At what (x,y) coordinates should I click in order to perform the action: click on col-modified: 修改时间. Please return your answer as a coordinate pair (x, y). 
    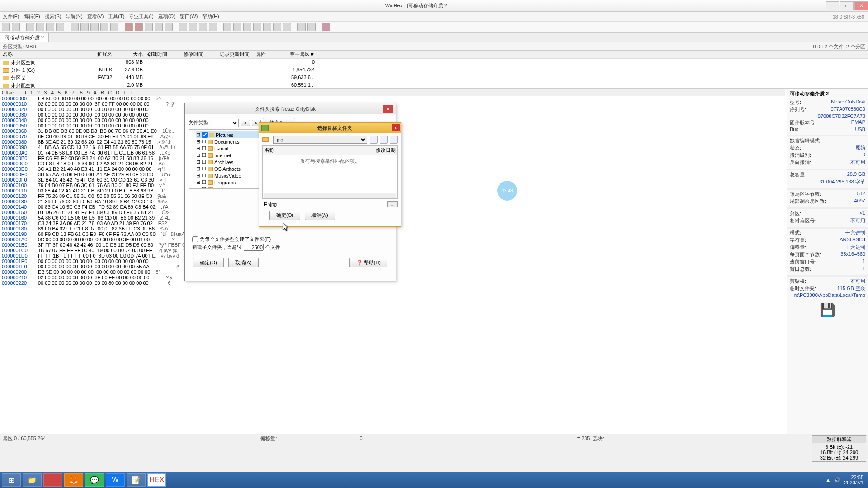
    Looking at the image, I should click on (202, 54).